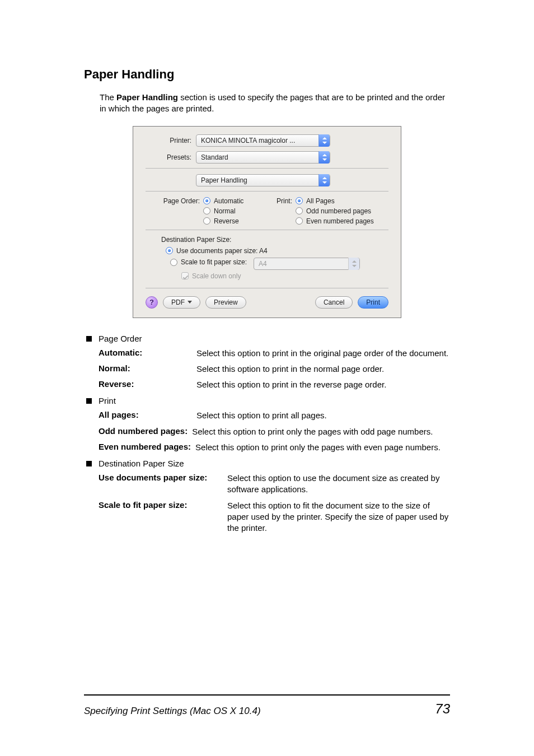 The width and height of the screenshot is (534, 756). Describe the element at coordinates (339, 211) in the screenshot. I see `radio-label: Odd numbered pages` at that location.